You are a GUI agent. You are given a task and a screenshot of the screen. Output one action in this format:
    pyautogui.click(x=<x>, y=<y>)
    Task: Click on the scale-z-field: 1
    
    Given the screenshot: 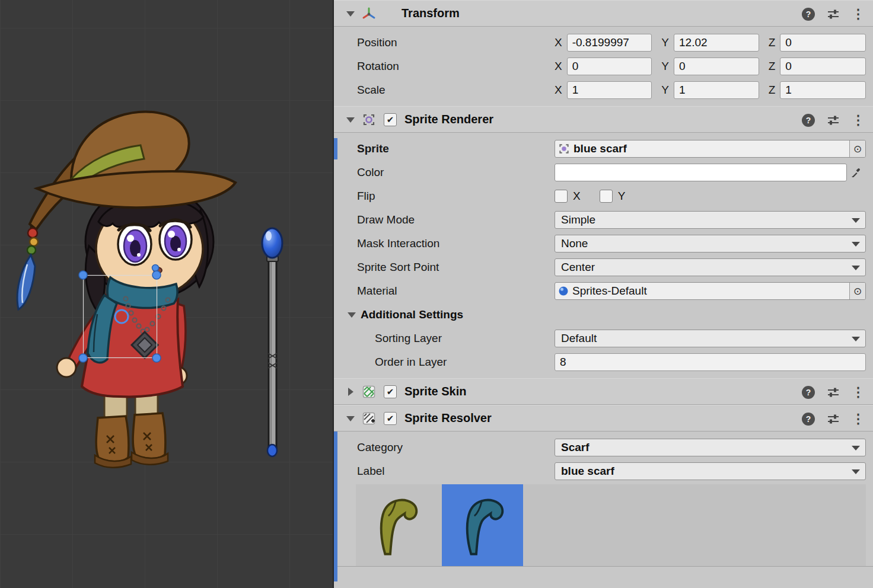 What is the action you would take?
    pyautogui.click(x=823, y=90)
    